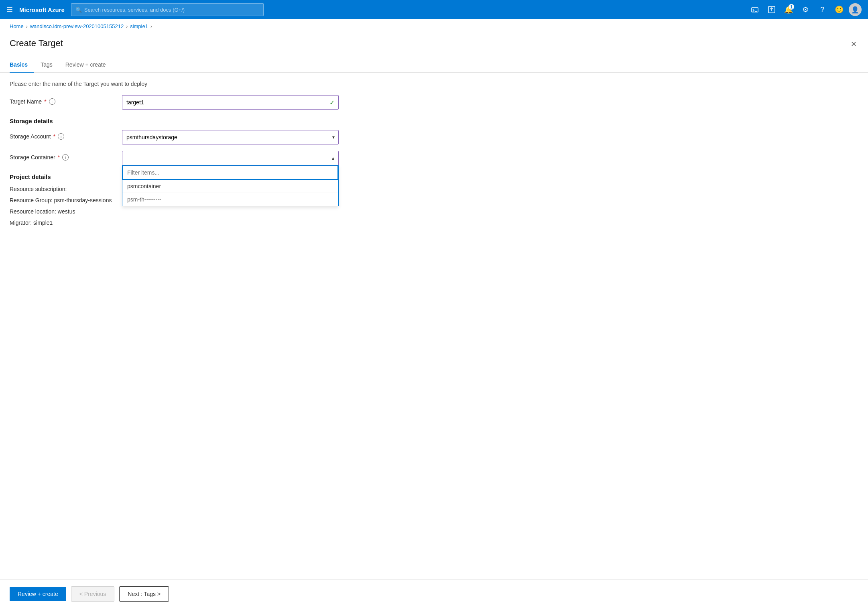 This screenshot has height=608, width=868. What do you see at coordinates (36, 43) in the screenshot?
I see `panel-title: Create Target` at bounding box center [36, 43].